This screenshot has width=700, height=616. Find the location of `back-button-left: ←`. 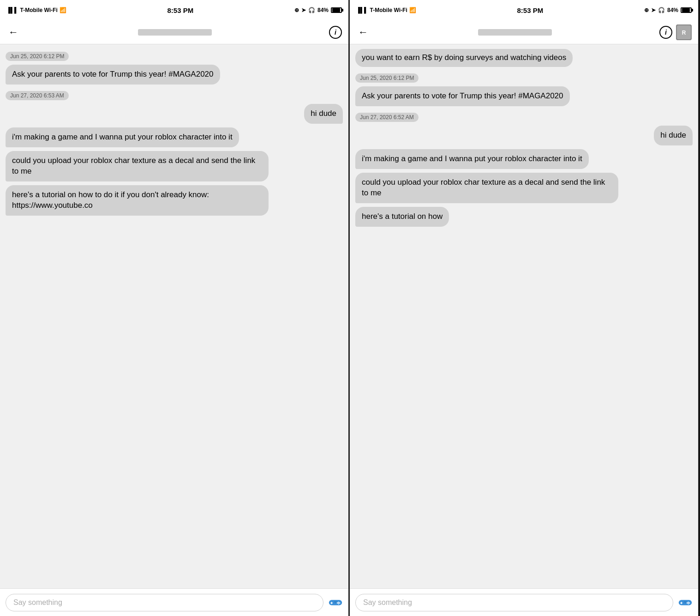

back-button-left: ← is located at coordinates (13, 32).